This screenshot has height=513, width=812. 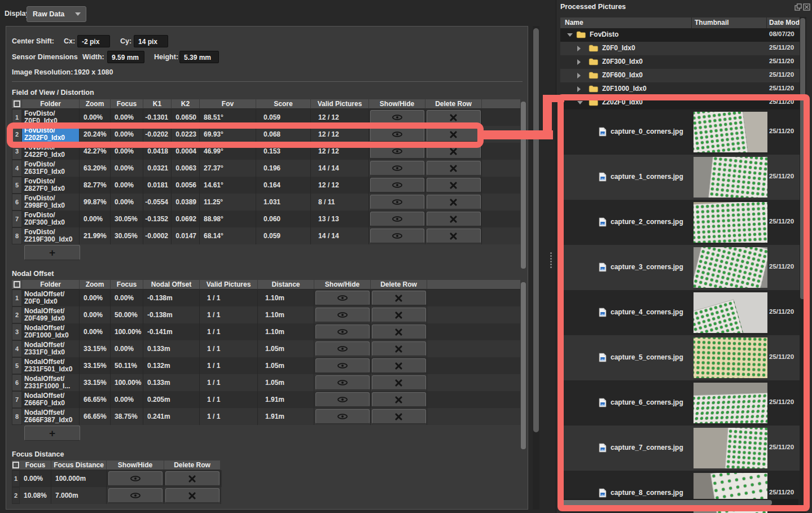 I want to click on fov-table-scrollbar, so click(x=524, y=185).